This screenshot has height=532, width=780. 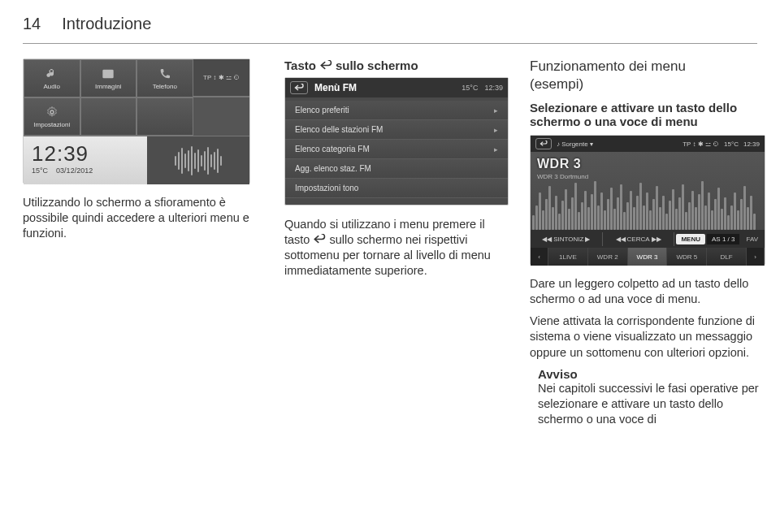 What do you see at coordinates (109, 78) in the screenshot?
I see `home-cell-images: Immagini` at bounding box center [109, 78].